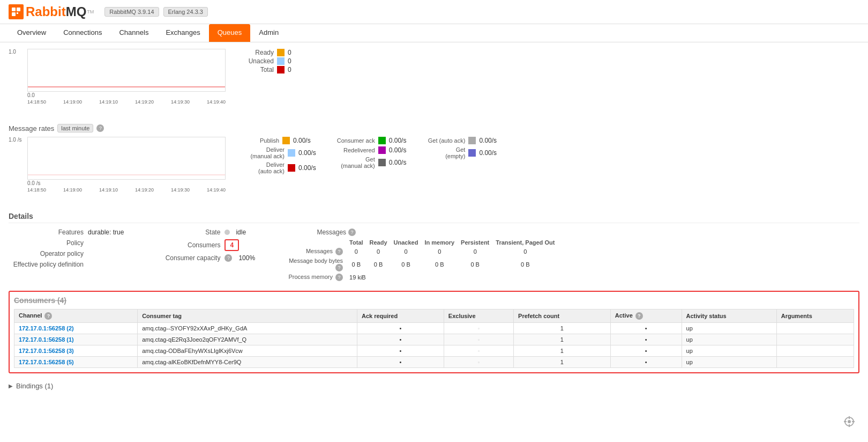 The width and height of the screenshot is (868, 442). Describe the element at coordinates (183, 232) in the screenshot. I see `state-label: State` at that location.